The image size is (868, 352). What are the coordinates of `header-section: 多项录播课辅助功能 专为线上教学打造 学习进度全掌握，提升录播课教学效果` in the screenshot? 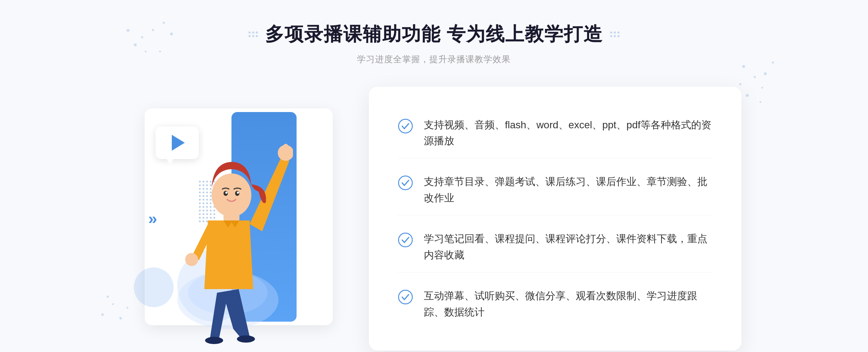 It's located at (434, 43).